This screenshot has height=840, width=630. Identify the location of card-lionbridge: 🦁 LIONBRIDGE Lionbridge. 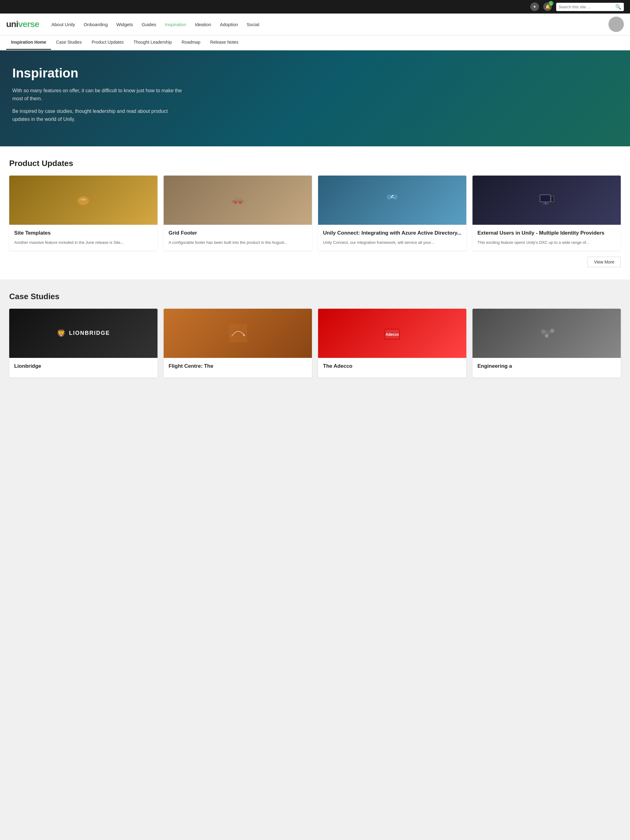
(83, 343).